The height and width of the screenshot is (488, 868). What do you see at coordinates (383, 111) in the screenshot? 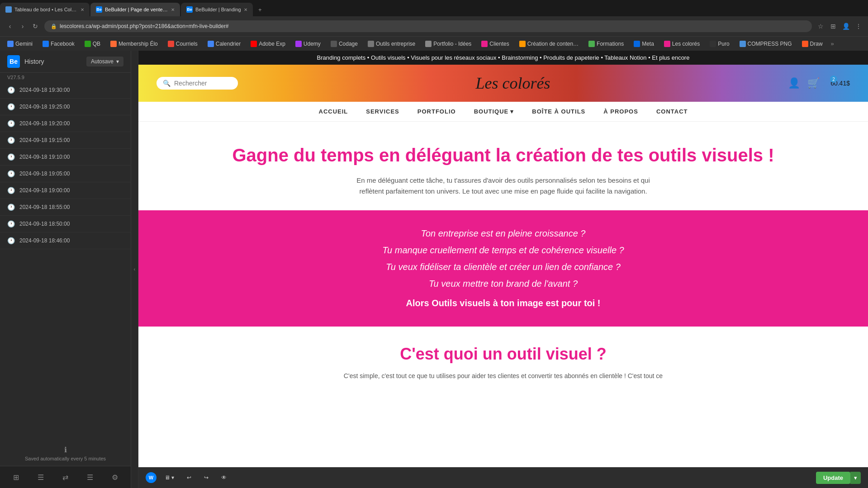
I see `nav-services: SERVICES` at bounding box center [383, 111].